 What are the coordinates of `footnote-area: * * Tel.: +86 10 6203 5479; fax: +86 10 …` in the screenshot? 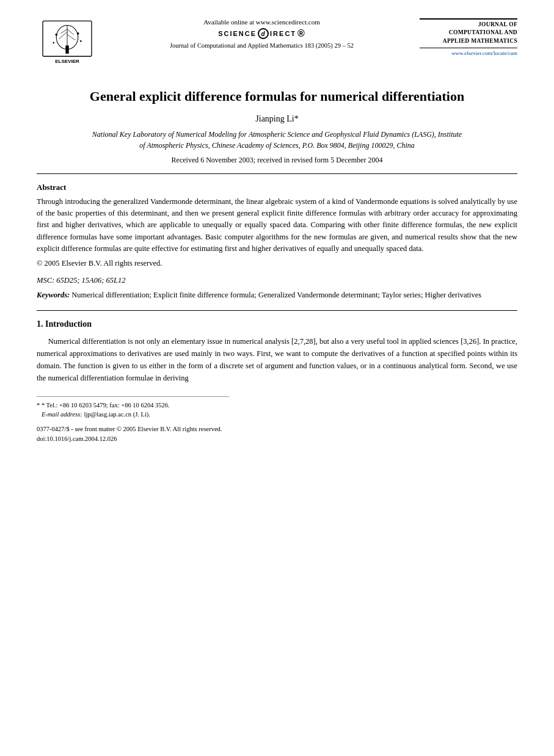 It's located at (277, 410).